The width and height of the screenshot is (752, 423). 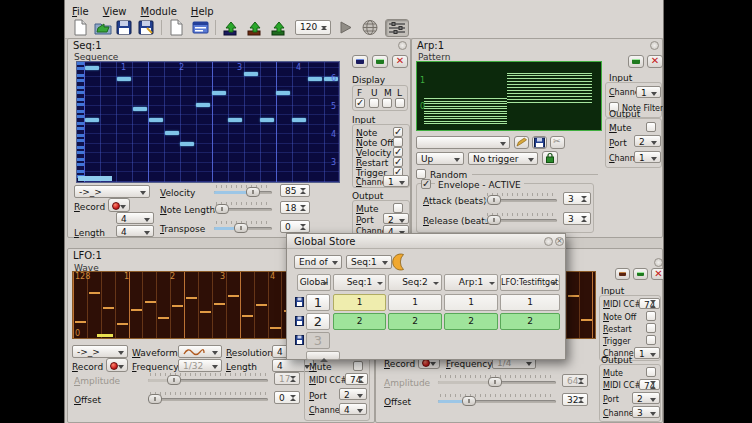 I want to click on tempo-spinbox: 120, so click(x=313, y=28).